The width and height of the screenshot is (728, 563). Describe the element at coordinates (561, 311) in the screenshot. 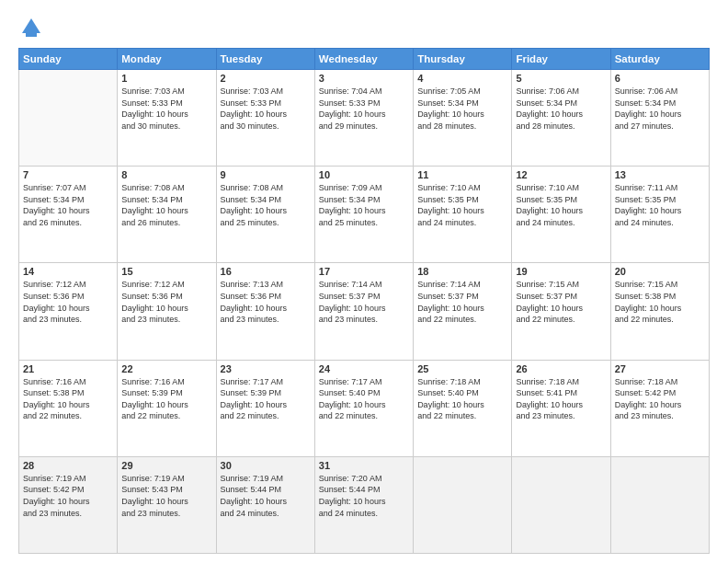

I see `calendar-cell: 19Sunrise: 7:15 AM Sunset: 5:37 PM Dayli…` at that location.